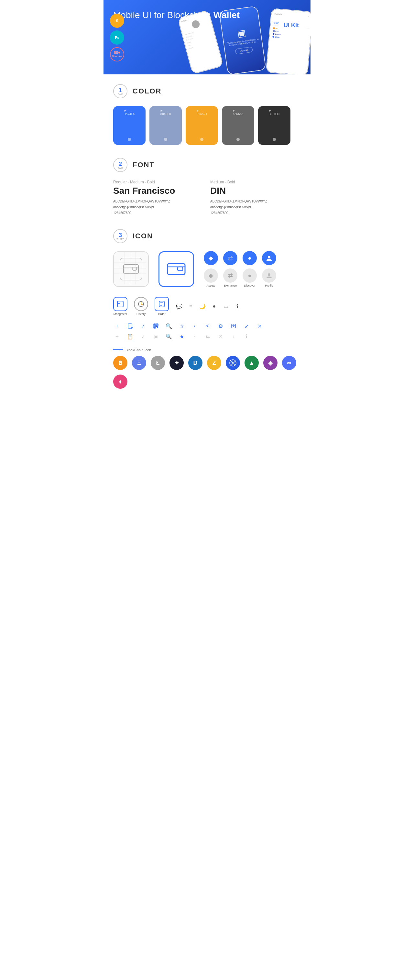 This screenshot has height=980, width=414. I want to click on back-icon-gray: ‹, so click(195, 336).